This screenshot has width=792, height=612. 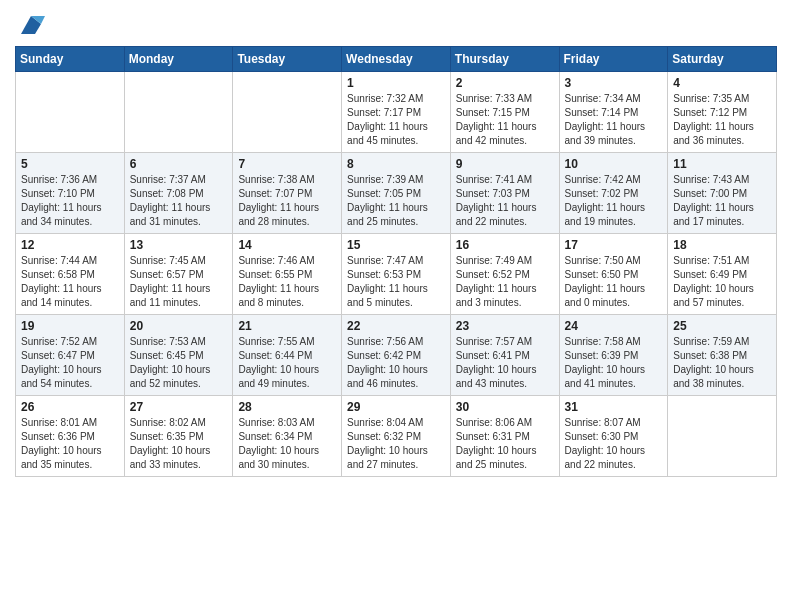 What do you see at coordinates (505, 326) in the screenshot?
I see `day-number: 23` at bounding box center [505, 326].